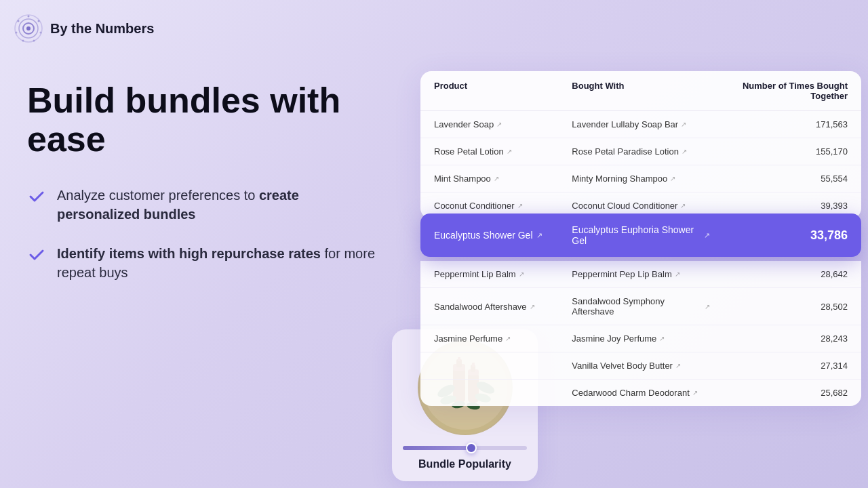 The height and width of the screenshot is (488, 868). Describe the element at coordinates (641, 393) in the screenshot. I see `table-row: Cedarwood Charm Deodorant ↗ 25,682` at that location.